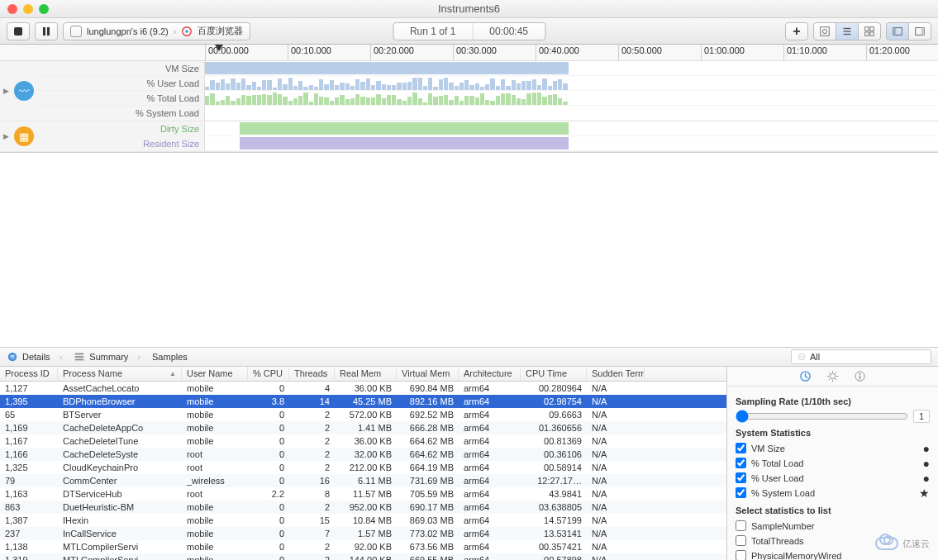  What do you see at coordinates (428, 373) in the screenshot?
I see `column-header: Virtual Mem` at bounding box center [428, 373].